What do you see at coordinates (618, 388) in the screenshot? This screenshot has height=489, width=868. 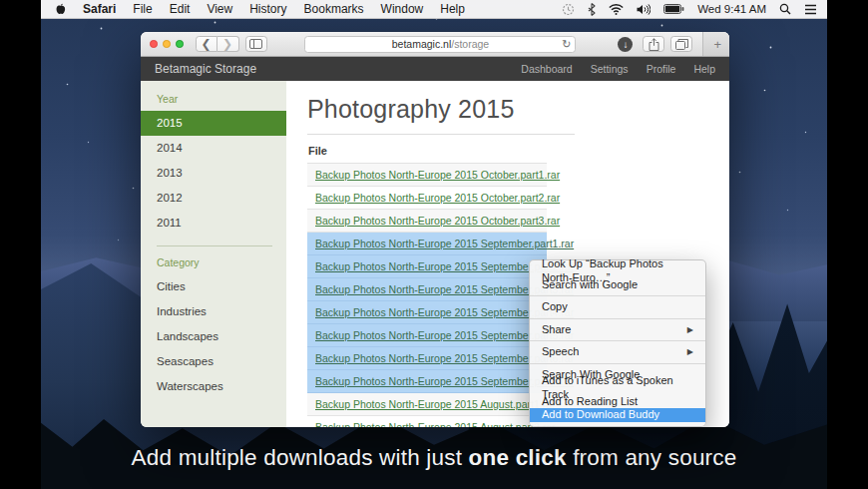 I see `menu-item-add-to-itunes: Add to iTunes as a Spoken Track` at bounding box center [618, 388].